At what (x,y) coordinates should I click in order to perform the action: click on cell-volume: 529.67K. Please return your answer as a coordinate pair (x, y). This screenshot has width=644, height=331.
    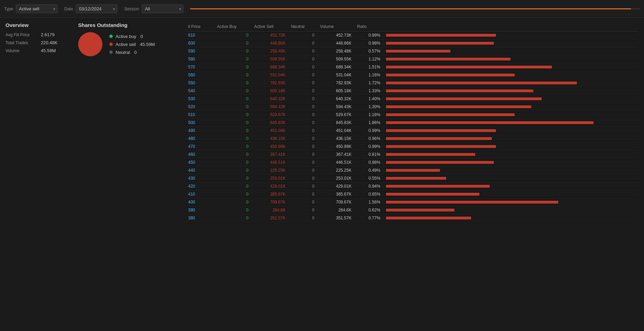
    Looking at the image, I should click on (335, 115).